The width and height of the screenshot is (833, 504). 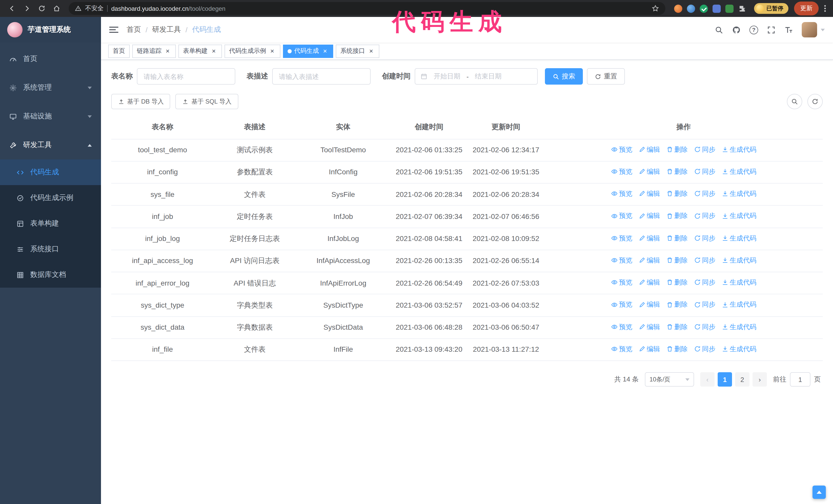 I want to click on bookmark-star-icon, so click(x=655, y=8).